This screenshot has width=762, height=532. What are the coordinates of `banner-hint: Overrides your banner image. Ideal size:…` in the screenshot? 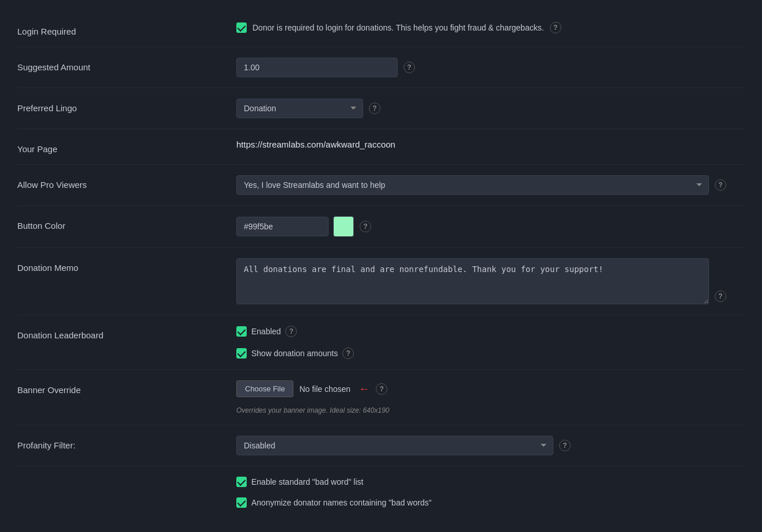 It's located at (491, 410).